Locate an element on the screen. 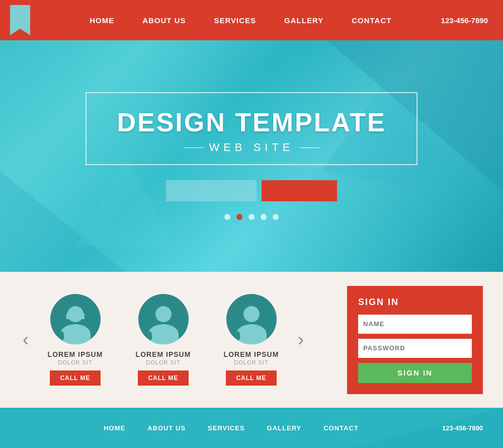  header-nav: HOME ABOUT US SERVICES GALLERY CONTACT 1… is located at coordinates (252, 20).